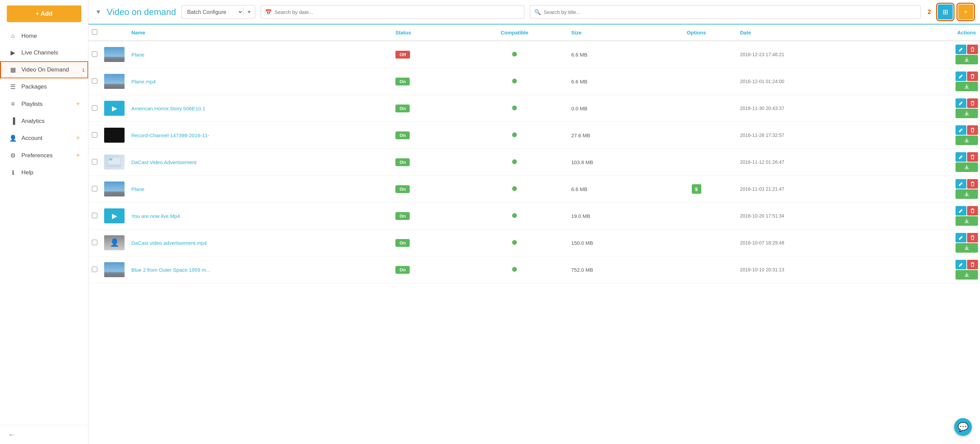 This screenshot has width=980, height=444. What do you see at coordinates (44, 36) in the screenshot?
I see `sidebar-item-home: ⌂Home` at bounding box center [44, 36].